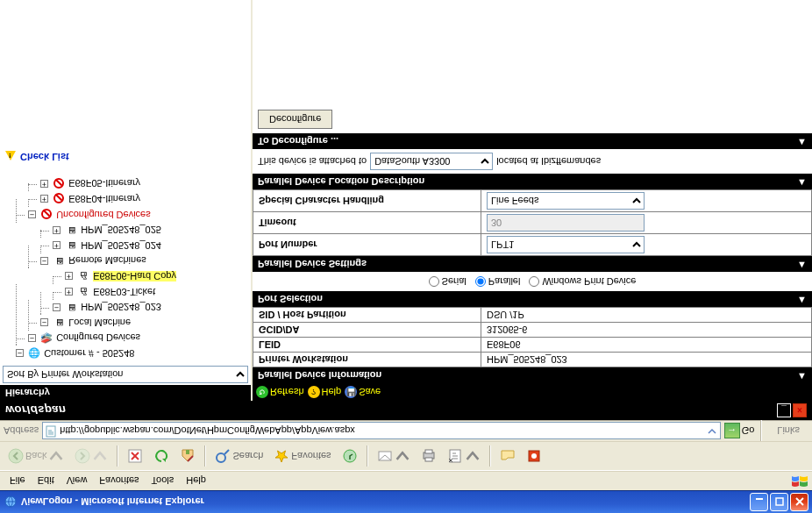  I want to click on sch-select: Line Feeds, so click(566, 201).